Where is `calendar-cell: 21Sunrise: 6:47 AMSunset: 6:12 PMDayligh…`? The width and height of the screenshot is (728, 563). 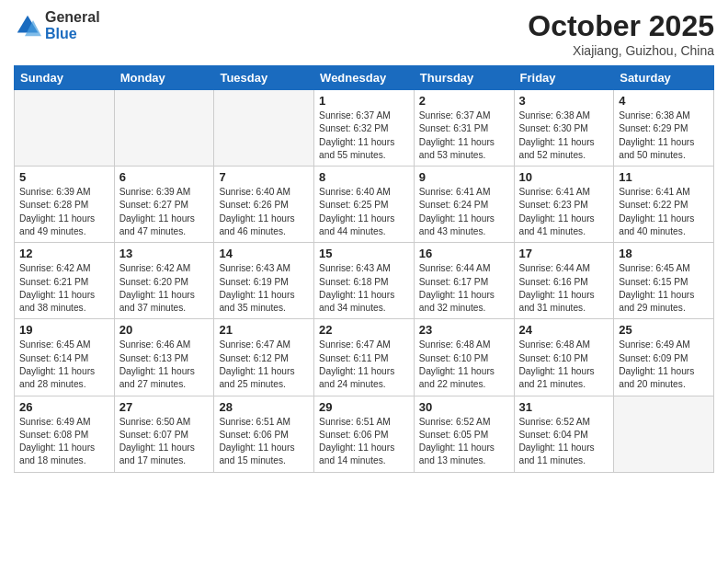
calendar-cell: 21Sunrise: 6:47 AMSunset: 6:12 PMDayligh… is located at coordinates (265, 357).